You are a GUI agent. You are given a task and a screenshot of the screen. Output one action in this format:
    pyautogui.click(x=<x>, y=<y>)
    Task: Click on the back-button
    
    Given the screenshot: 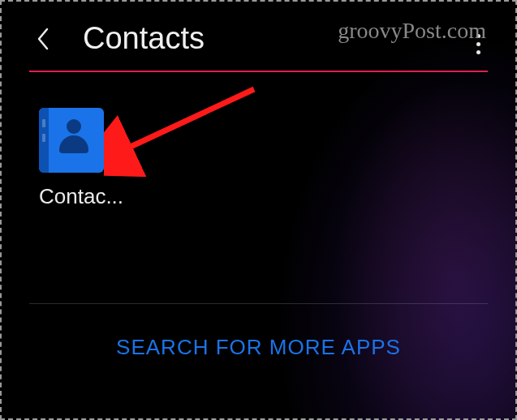 What is the action you would take?
    pyautogui.click(x=43, y=39)
    